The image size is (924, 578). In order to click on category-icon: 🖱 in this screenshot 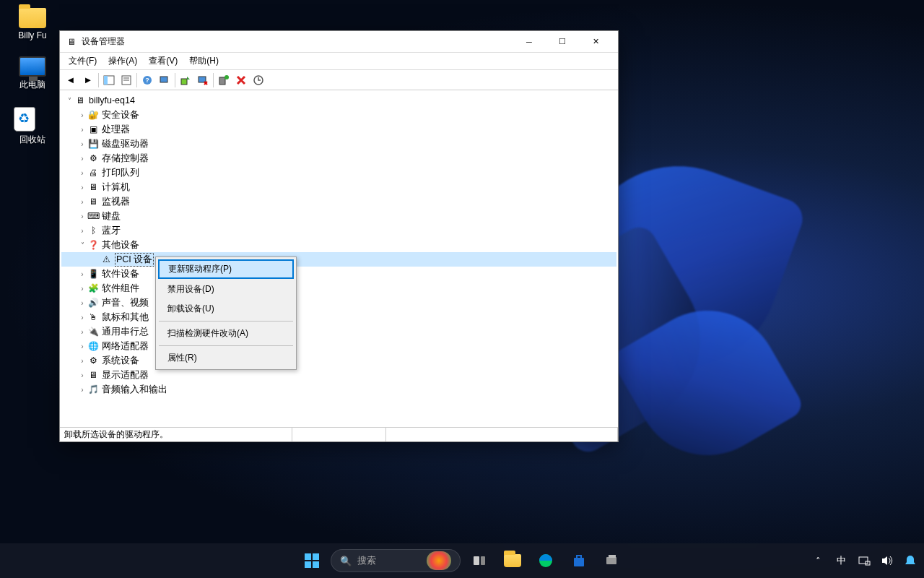, I will do `click(93, 317)`.